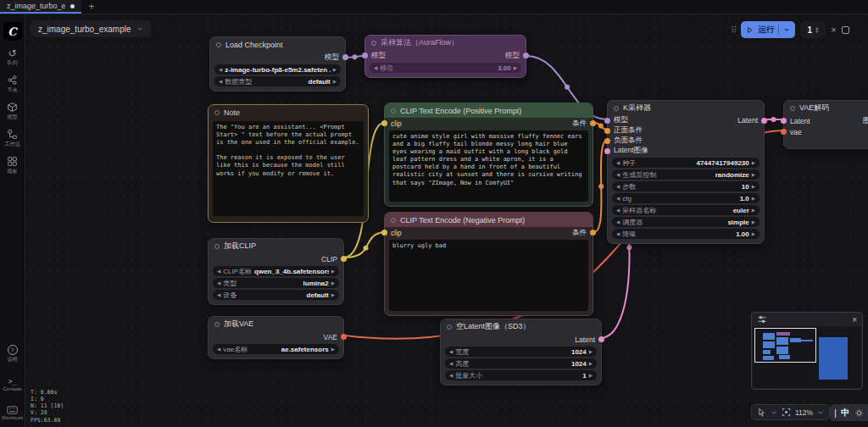 The image size is (868, 427). Describe the element at coordinates (12, 166) in the screenshot. I see `sidebar-item-templates: 模板` at that location.